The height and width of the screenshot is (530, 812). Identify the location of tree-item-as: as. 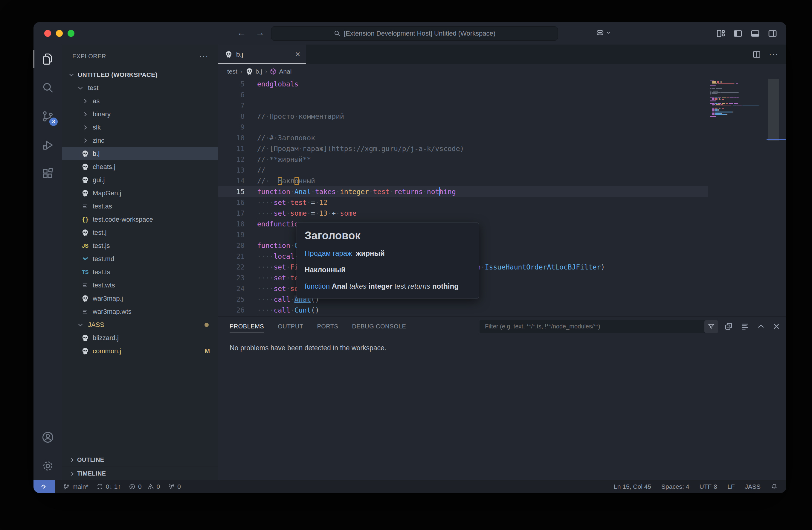
(140, 101).